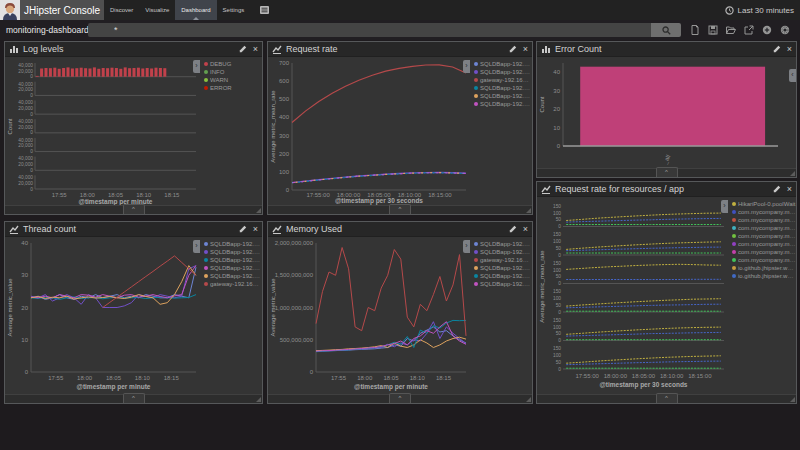 Image resolution: width=800 pixels, height=450 pixels. Describe the element at coordinates (559, 276) in the screenshot. I see `svg-text: 50` at that location.